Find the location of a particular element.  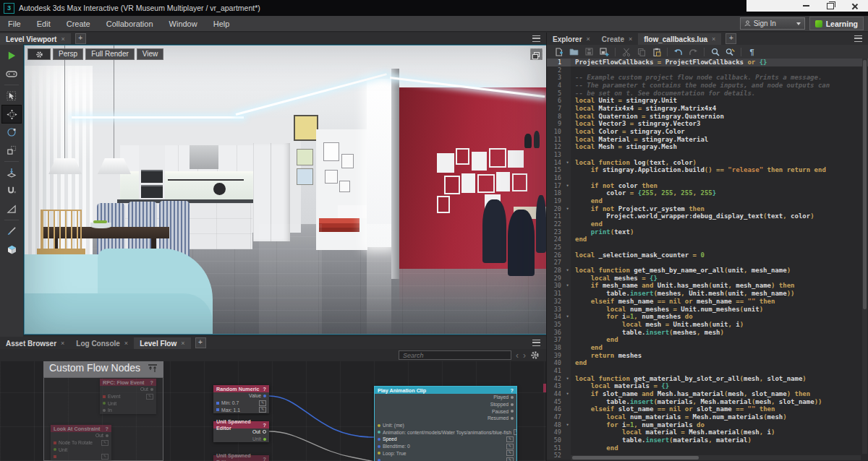

tab-level-viewport: Level Viewport × is located at coordinates (35, 39).